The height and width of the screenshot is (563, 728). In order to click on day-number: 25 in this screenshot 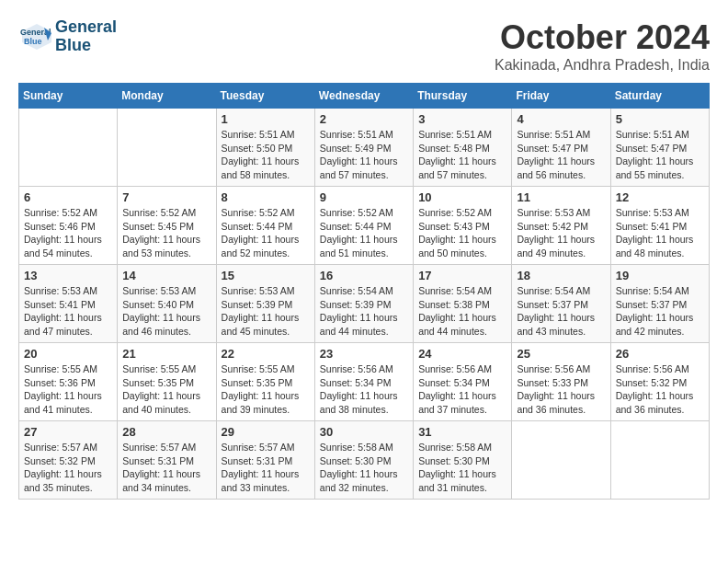, I will do `click(561, 353)`.